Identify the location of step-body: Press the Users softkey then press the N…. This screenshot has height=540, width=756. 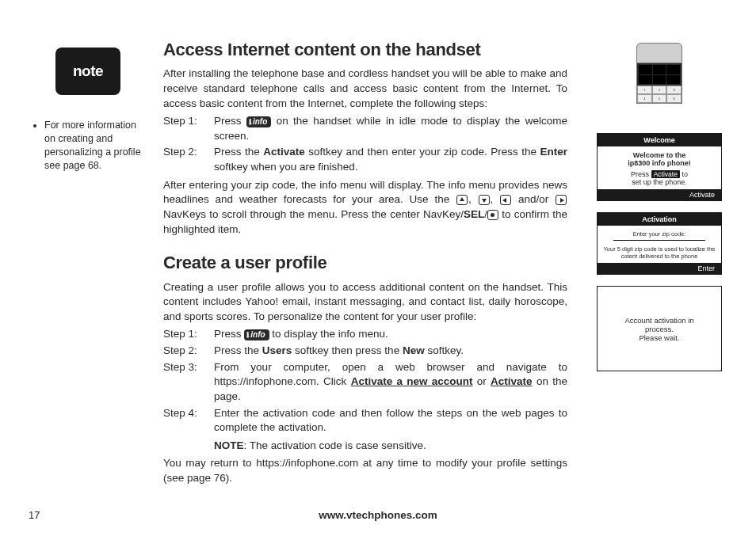
(391, 352).